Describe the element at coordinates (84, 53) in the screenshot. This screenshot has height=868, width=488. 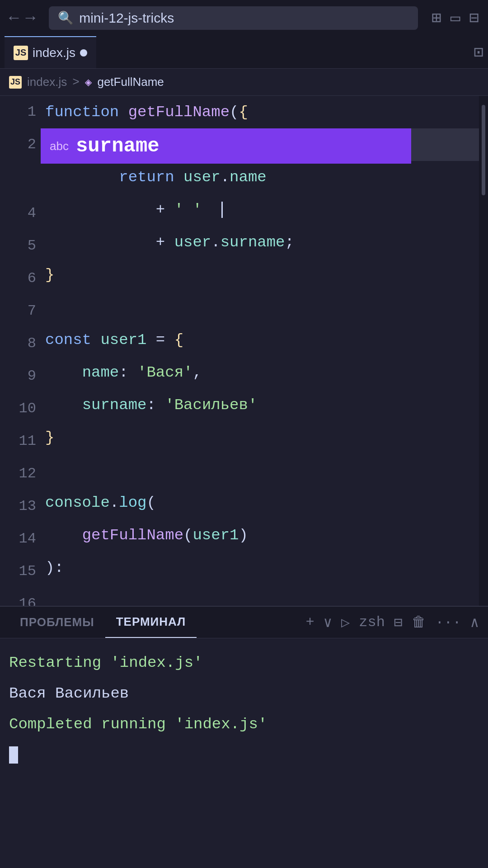
I see `tab-modified-dot` at that location.